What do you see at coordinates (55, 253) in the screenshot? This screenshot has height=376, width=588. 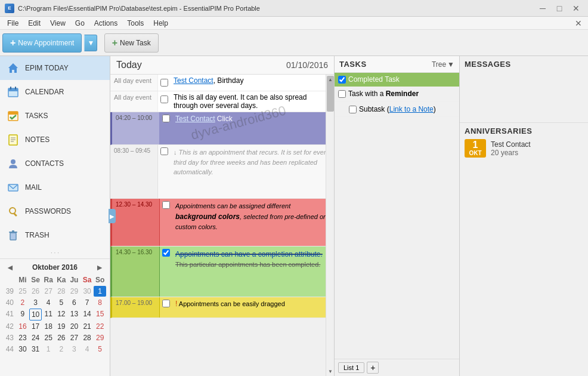 I see `resize-handle: · · ·` at bounding box center [55, 253].